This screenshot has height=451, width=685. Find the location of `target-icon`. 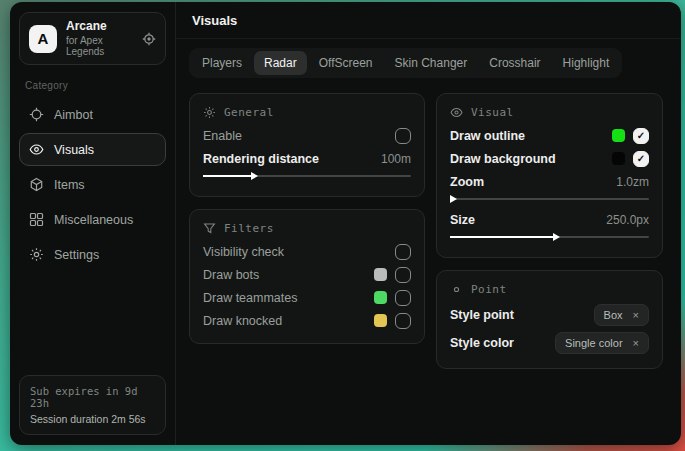

target-icon is located at coordinates (149, 39).